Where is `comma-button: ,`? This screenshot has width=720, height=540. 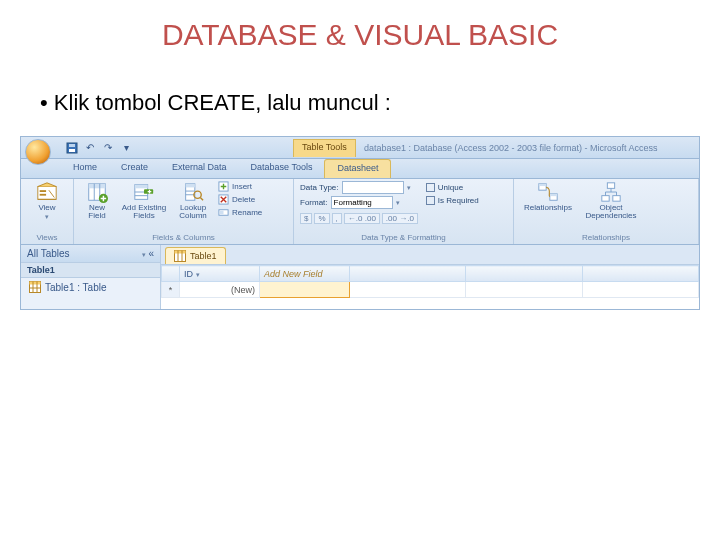
comma-button: , is located at coordinates (337, 218).